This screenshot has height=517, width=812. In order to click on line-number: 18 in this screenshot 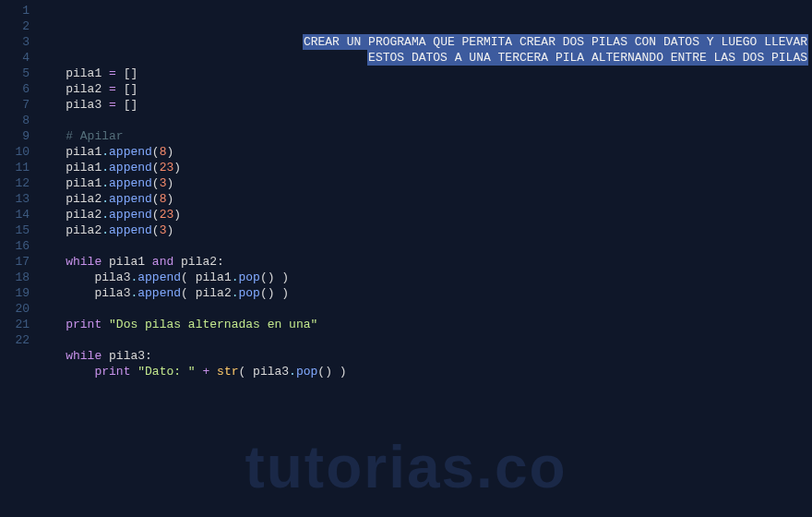, I will do `click(15, 277)`.